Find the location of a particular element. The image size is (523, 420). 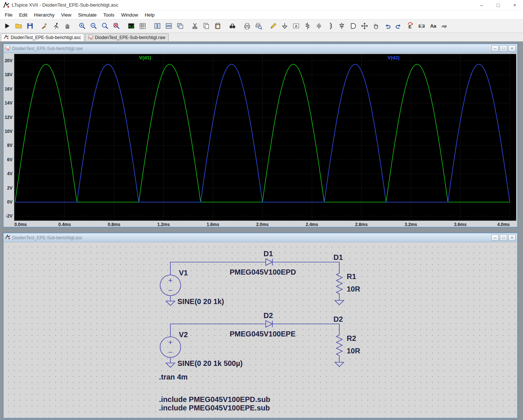

d1-designator: D1 is located at coordinates (268, 254).